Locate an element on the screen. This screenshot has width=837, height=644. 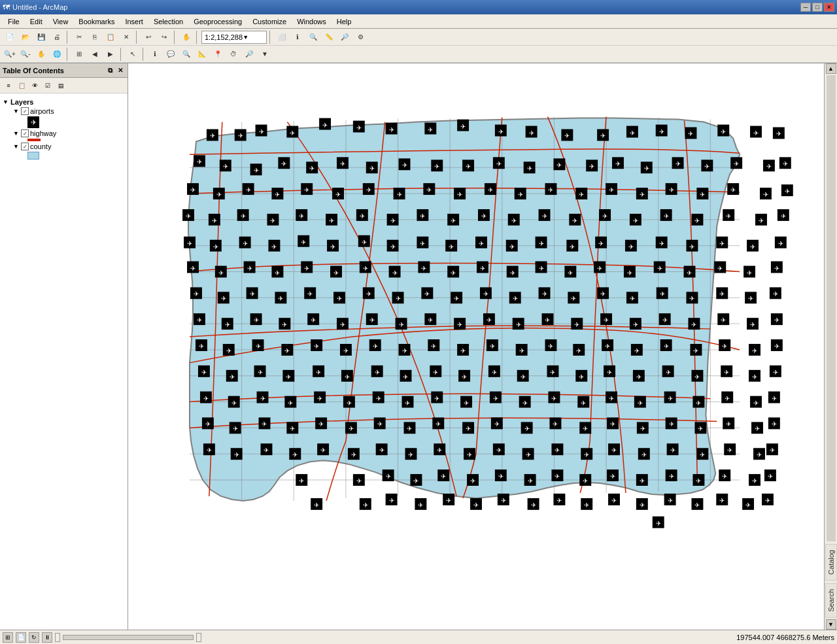
menu-file: File is located at coordinates (14, 22).